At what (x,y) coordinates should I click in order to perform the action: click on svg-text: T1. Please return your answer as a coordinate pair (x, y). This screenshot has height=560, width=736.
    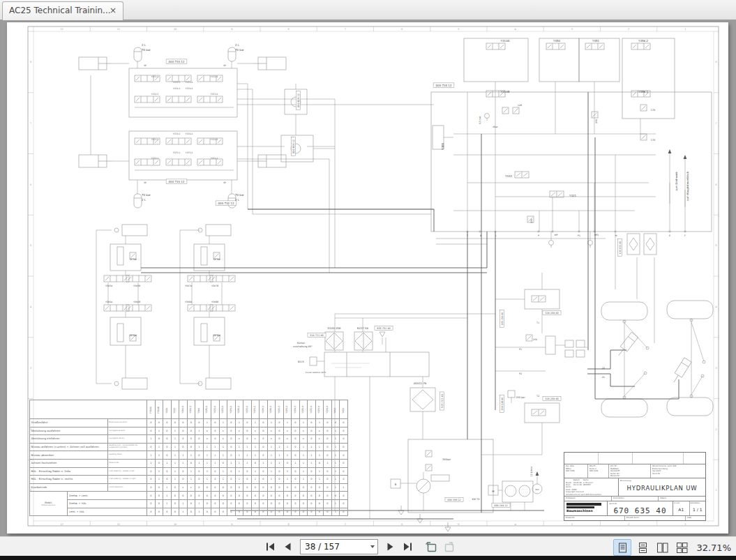
    Looking at the image, I should click on (537, 323).